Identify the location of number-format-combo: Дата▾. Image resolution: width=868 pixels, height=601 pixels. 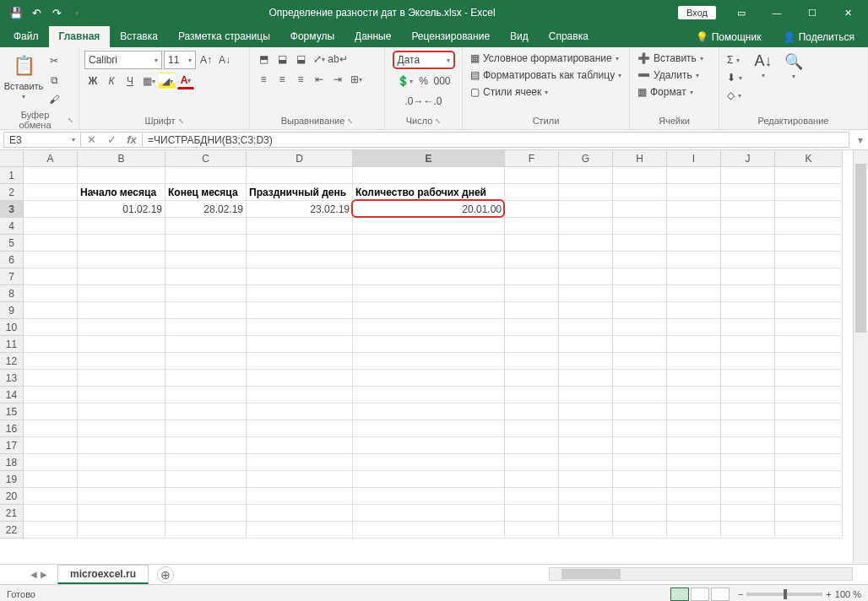
(424, 60).